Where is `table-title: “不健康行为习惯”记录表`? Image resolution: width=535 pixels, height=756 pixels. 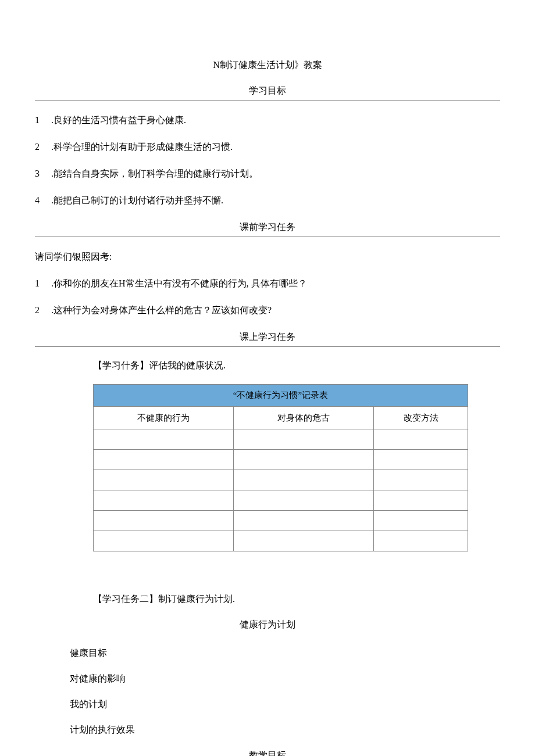
table-title: “不健康行为习惯”记录表 is located at coordinates (281, 396).